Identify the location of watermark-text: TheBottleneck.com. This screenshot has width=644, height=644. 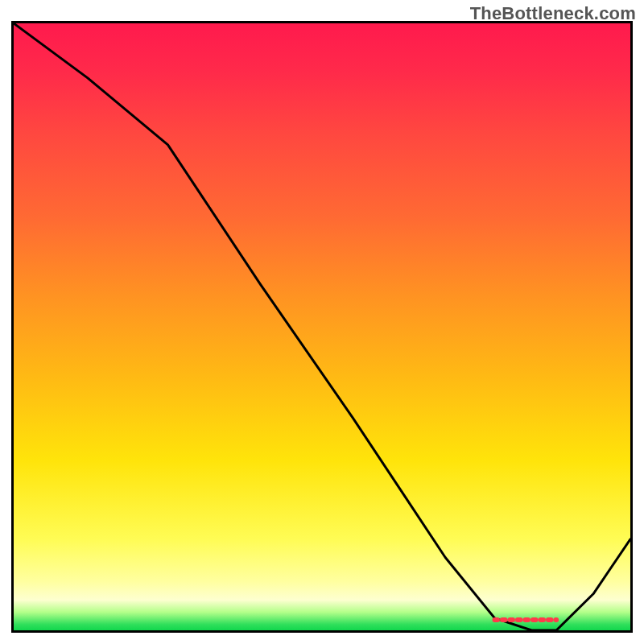
(553, 14).